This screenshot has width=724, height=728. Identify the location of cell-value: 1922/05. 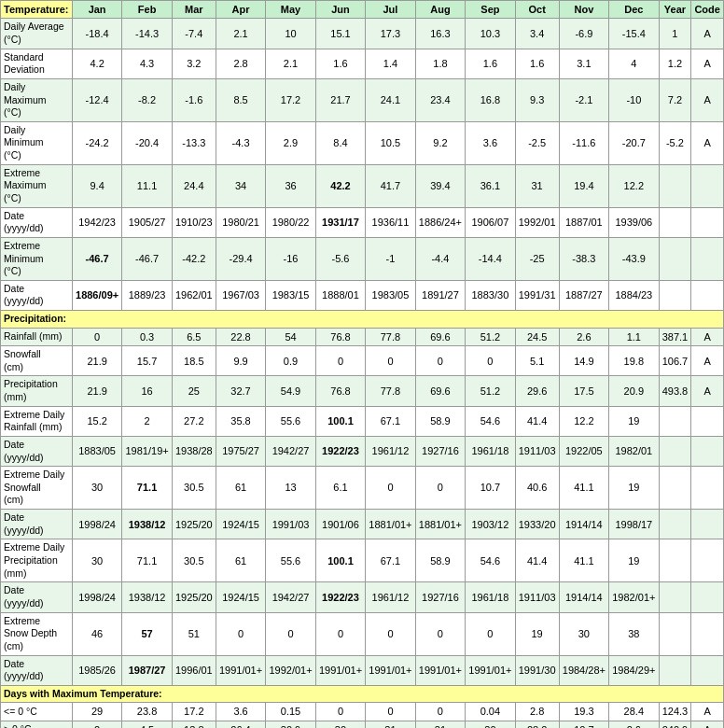
(584, 451).